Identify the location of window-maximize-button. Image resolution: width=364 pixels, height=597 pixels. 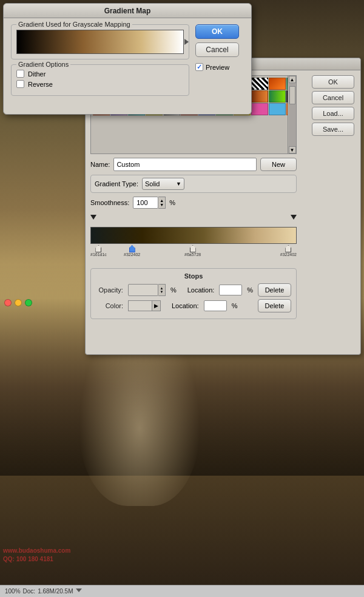
(29, 303).